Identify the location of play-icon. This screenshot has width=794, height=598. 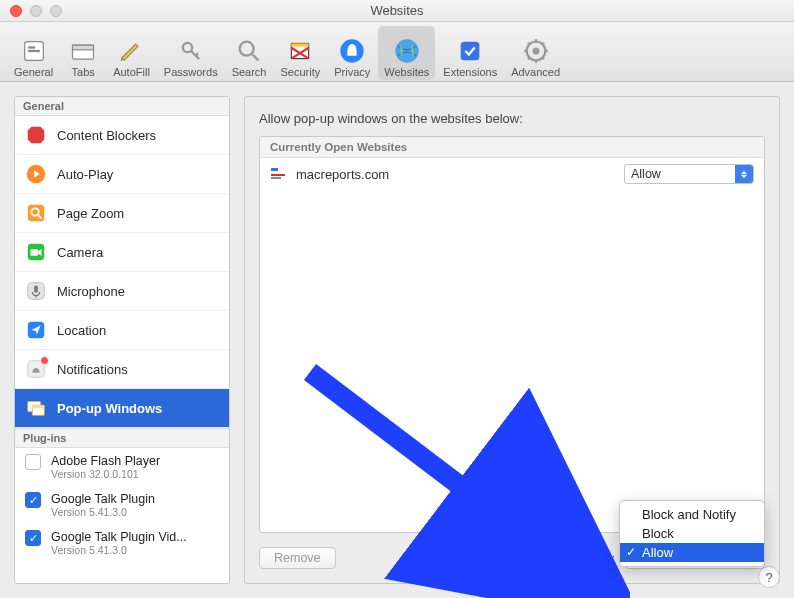
(36, 174).